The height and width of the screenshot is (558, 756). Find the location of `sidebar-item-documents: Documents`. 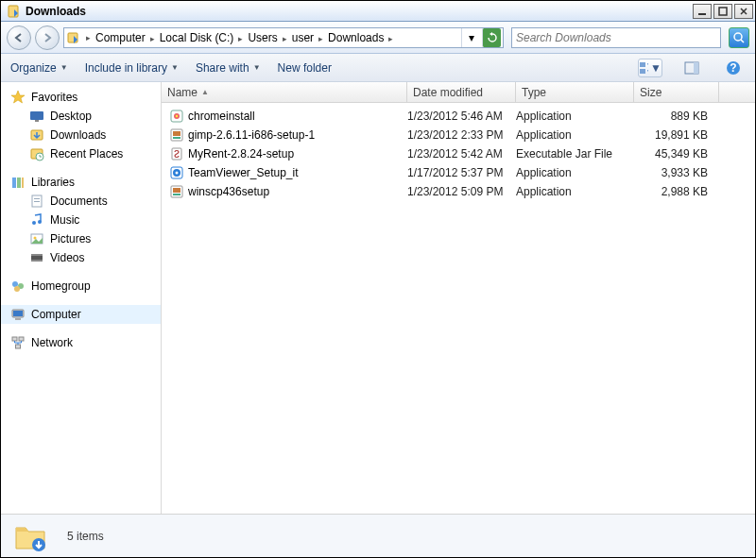

sidebar-item-documents: Documents is located at coordinates (81, 201).